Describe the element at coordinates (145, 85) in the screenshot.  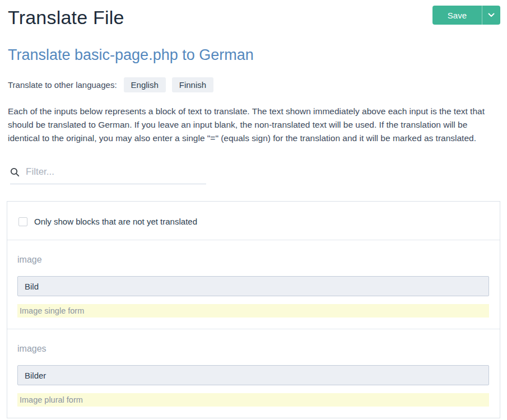
I see `language-button-english: English` at that location.